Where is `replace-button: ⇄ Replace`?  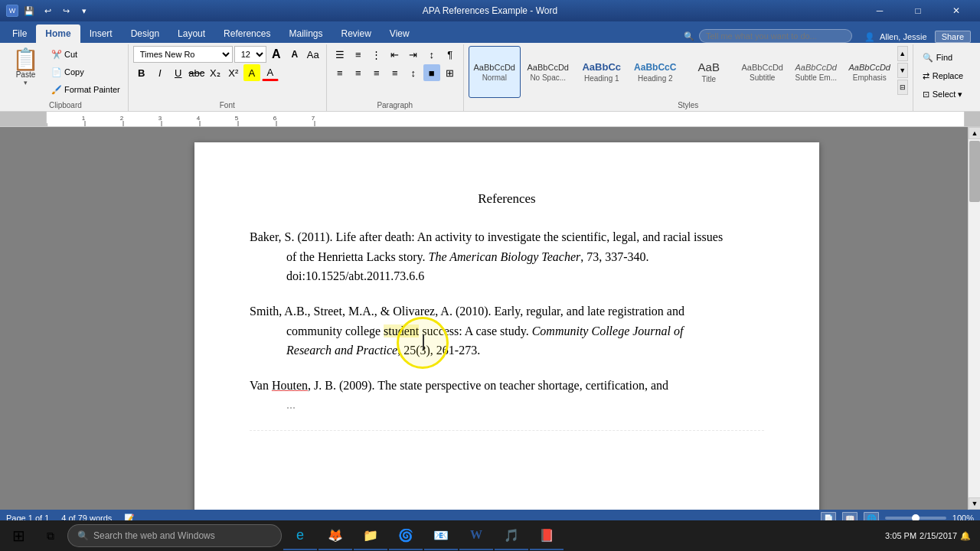
replace-button: ⇄ Replace is located at coordinates (943, 76).